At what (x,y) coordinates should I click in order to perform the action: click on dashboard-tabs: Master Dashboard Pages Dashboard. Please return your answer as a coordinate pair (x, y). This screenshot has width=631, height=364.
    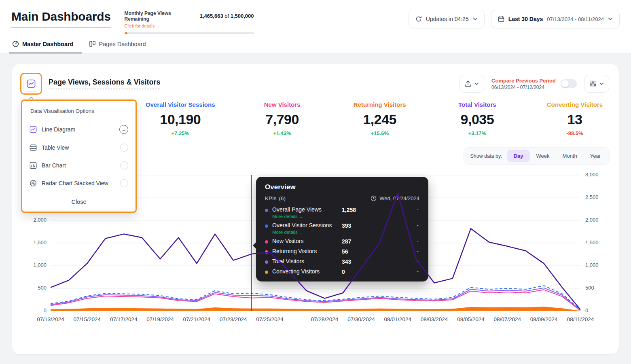
    Looking at the image, I should click on (316, 45).